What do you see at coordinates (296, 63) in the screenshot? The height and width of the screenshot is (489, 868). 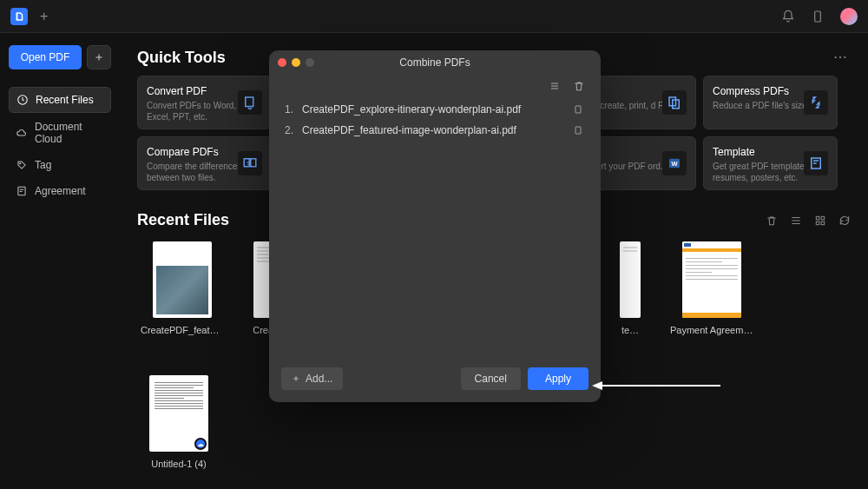 I see `minimize-window-icon` at bounding box center [296, 63].